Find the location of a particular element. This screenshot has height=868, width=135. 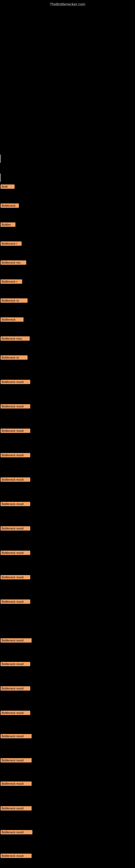

bottleneck-result-item: Bottl is located at coordinates (7, 187).